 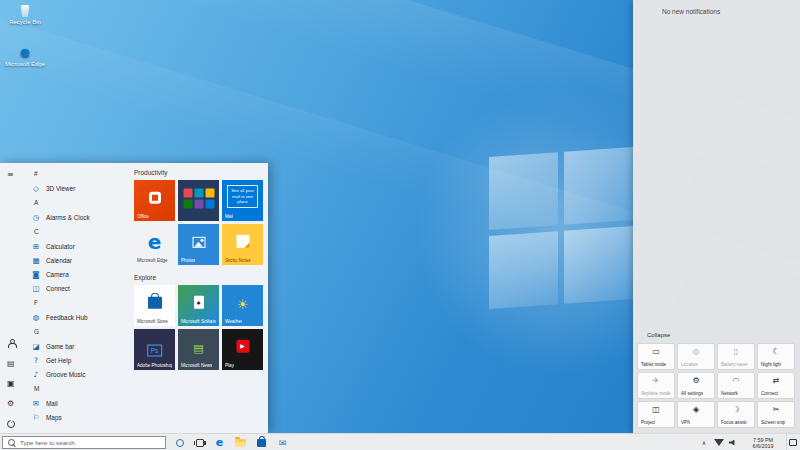 What do you see at coordinates (220, 442) in the screenshot?
I see `taskbar-edge-button: e` at bounding box center [220, 442].